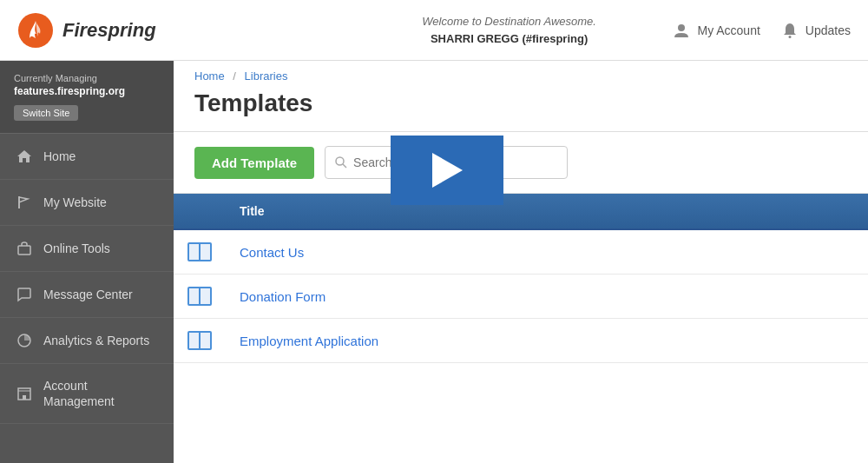  Describe the element at coordinates (87, 97) in the screenshot. I see `sidebar-header: Currently Managing features.firespring.o…` at that location.